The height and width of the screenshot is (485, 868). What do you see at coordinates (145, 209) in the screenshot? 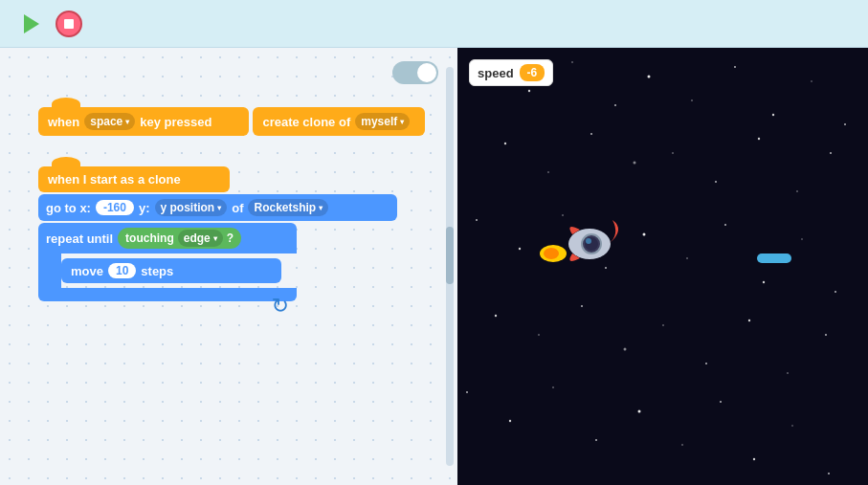
I see `y-label: y:` at bounding box center [145, 209].